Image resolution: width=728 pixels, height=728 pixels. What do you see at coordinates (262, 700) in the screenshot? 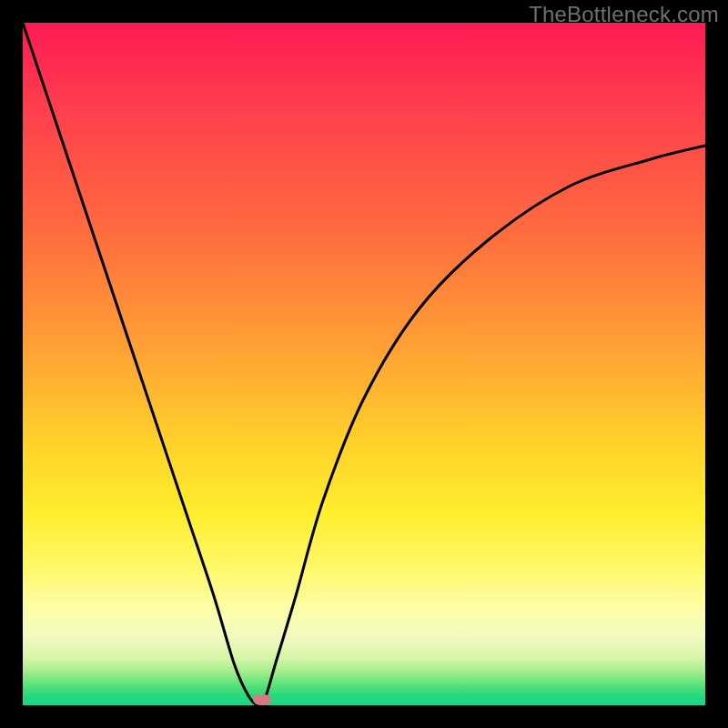
I see `optimal-point-marker` at bounding box center [262, 700].